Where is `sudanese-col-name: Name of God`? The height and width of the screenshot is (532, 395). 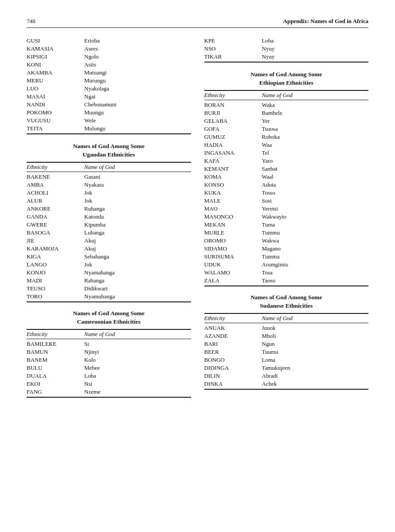 sudanese-col-name: Name of God is located at coordinates (316, 318).